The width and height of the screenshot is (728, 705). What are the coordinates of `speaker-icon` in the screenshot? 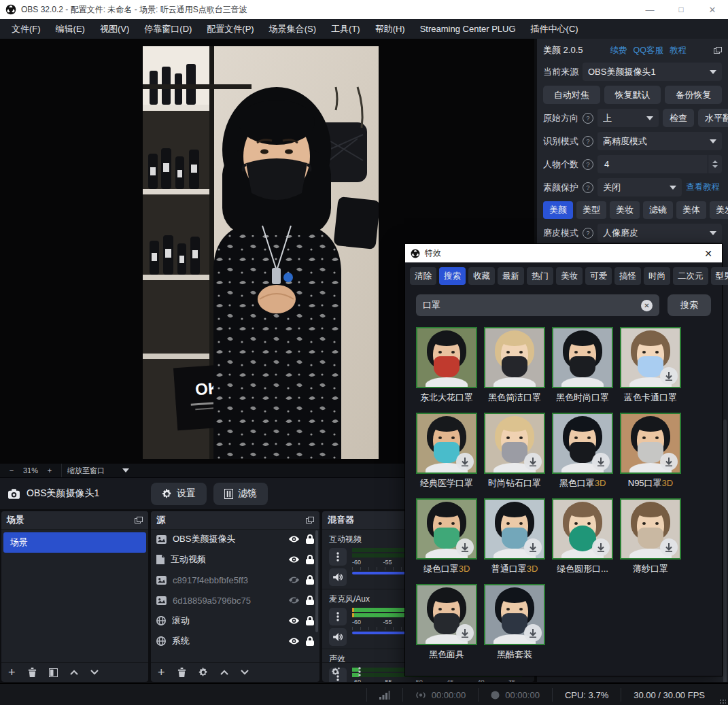 It's located at (338, 577).